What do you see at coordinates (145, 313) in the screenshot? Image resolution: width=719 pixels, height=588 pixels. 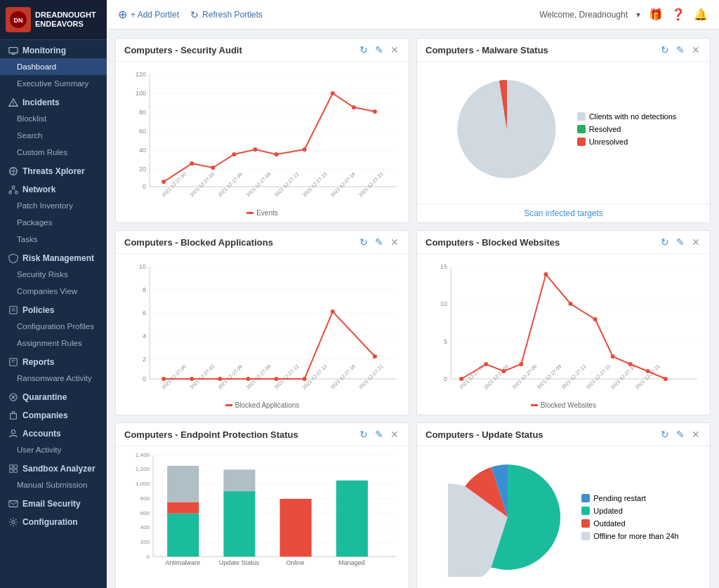 I see `svg-text: 6` at bounding box center [145, 313].